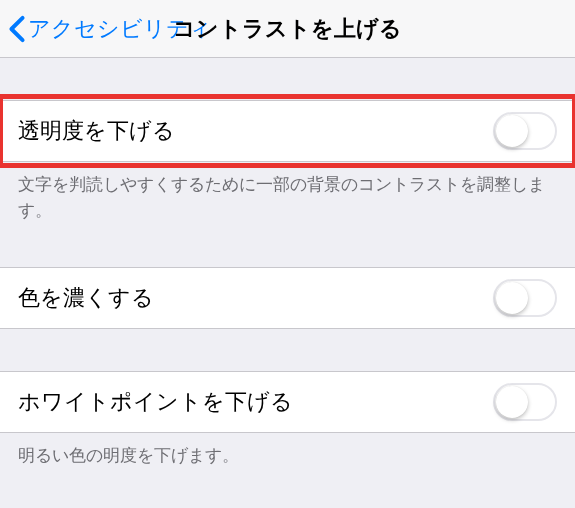 This screenshot has height=508, width=575. Describe the element at coordinates (288, 29) in the screenshot. I see `page-title: コントラストを上げる` at that location.